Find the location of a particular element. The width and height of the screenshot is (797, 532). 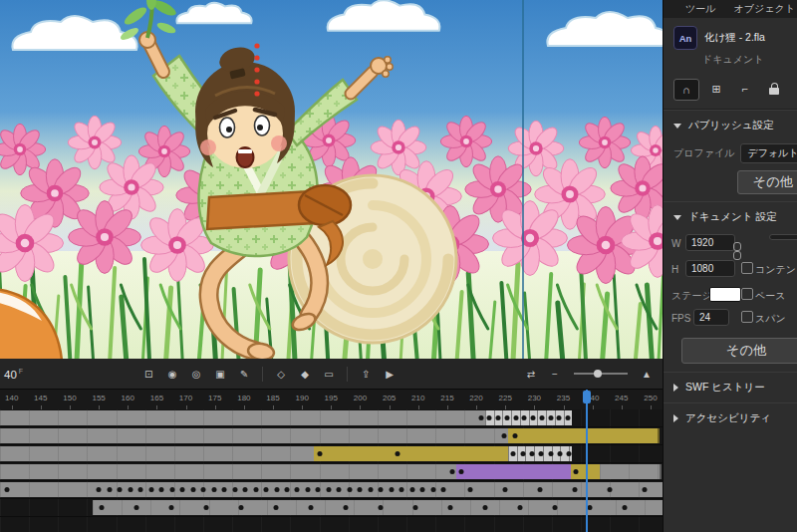

accessibility-header: アクセシビリティ is located at coordinates (730, 418).